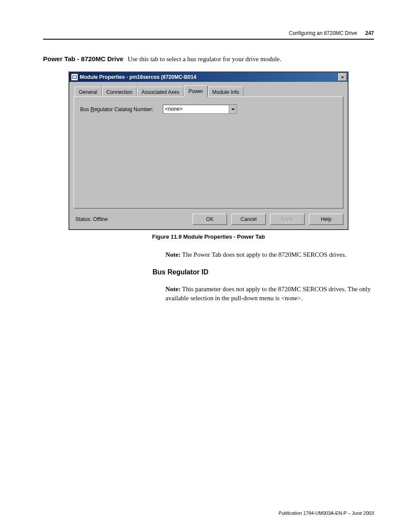 The height and width of the screenshot is (532, 411). Describe the element at coordinates (209, 77) in the screenshot. I see `dialog-title: Module Properties - pm16sercos (8720MC-B…` at that location.